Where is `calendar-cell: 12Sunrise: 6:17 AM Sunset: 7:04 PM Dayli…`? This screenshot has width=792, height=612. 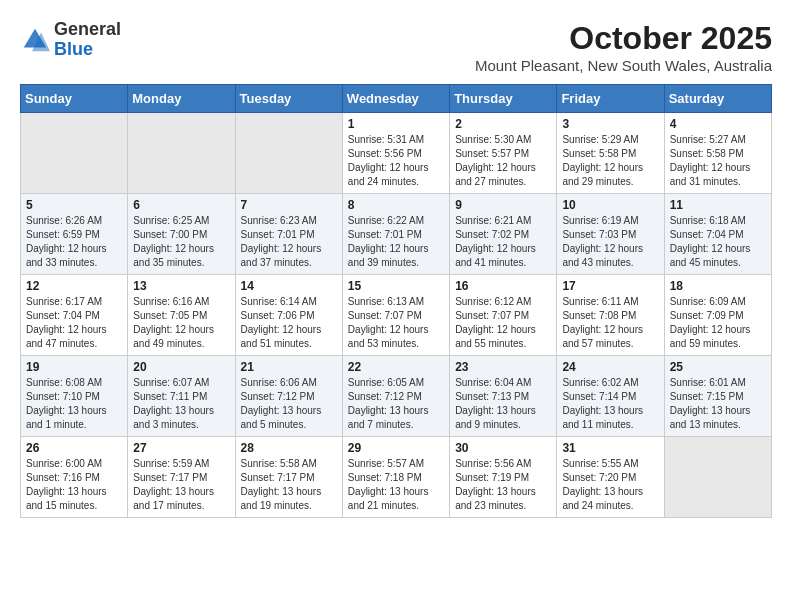 calendar-cell: 12Sunrise: 6:17 AM Sunset: 7:04 PM Dayli… is located at coordinates (74, 316).